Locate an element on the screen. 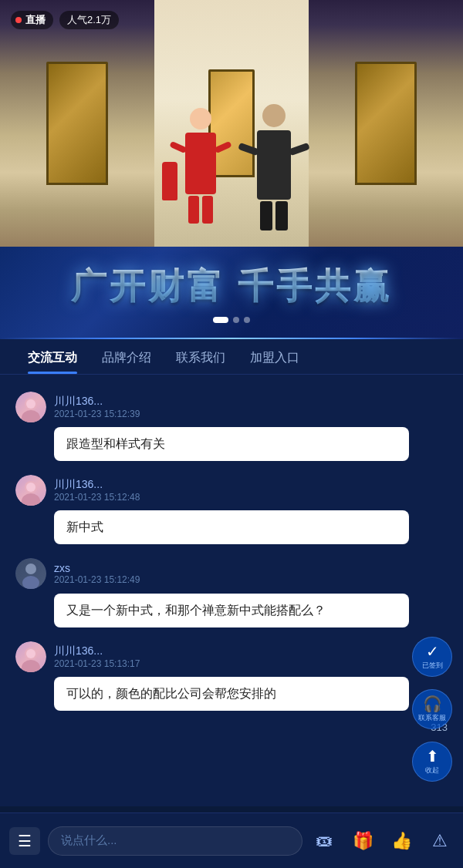  chat-header: 川川136... 2021-01-23 15:12:48 is located at coordinates (231, 490).